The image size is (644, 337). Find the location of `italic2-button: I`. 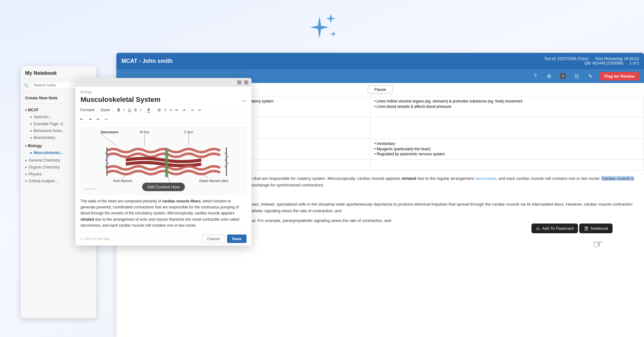

italic2-button: I is located at coordinates (141, 110).